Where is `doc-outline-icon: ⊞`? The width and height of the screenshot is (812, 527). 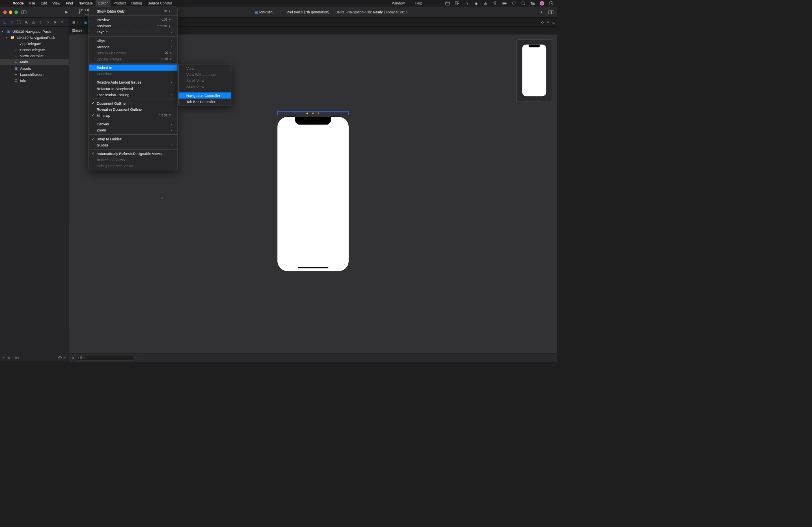 doc-outline-icon: ⊞ is located at coordinates (73, 22).